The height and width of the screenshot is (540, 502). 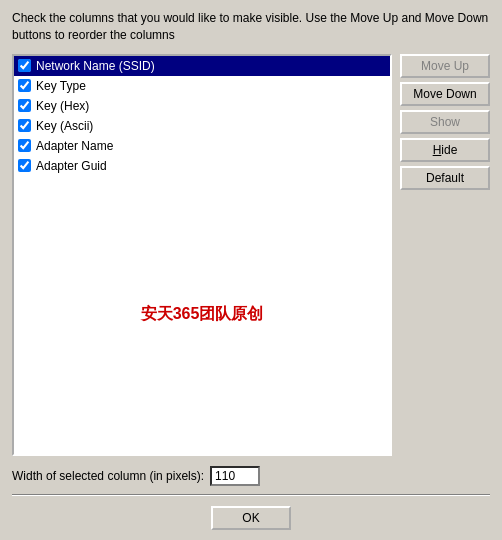 I want to click on width-label: Width of selected column (in pixels):, so click(x=108, y=476).